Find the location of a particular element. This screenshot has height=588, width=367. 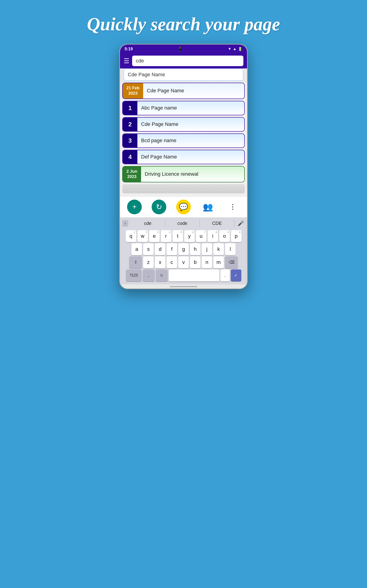

key-t: 5t is located at coordinates (178, 236).